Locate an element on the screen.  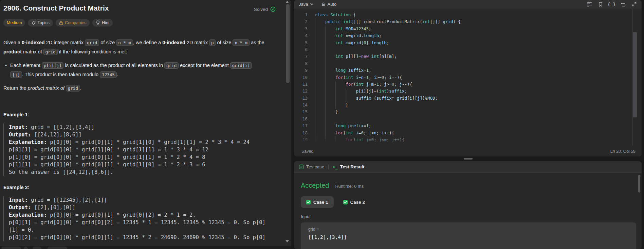
auto-toggle: Auto is located at coordinates (329, 4).